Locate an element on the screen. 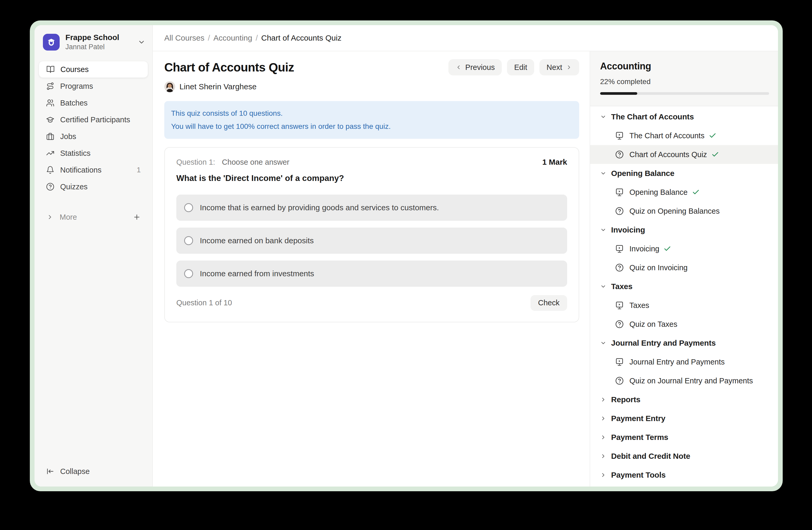 This screenshot has height=530, width=812. section-reports: Reports is located at coordinates (684, 400).